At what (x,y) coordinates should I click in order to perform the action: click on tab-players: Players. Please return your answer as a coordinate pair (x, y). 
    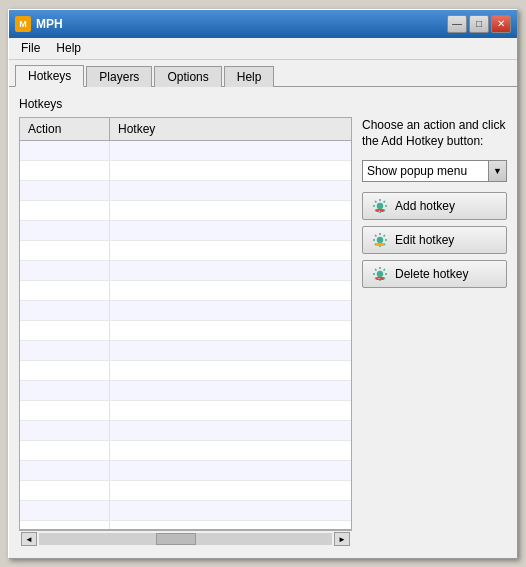
    Looking at the image, I should click on (119, 76).